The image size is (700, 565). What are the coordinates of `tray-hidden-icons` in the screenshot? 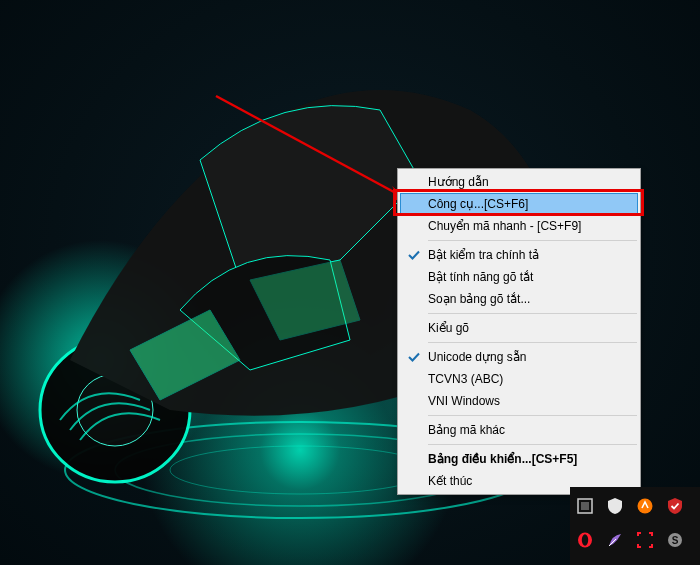 It's located at (585, 506).